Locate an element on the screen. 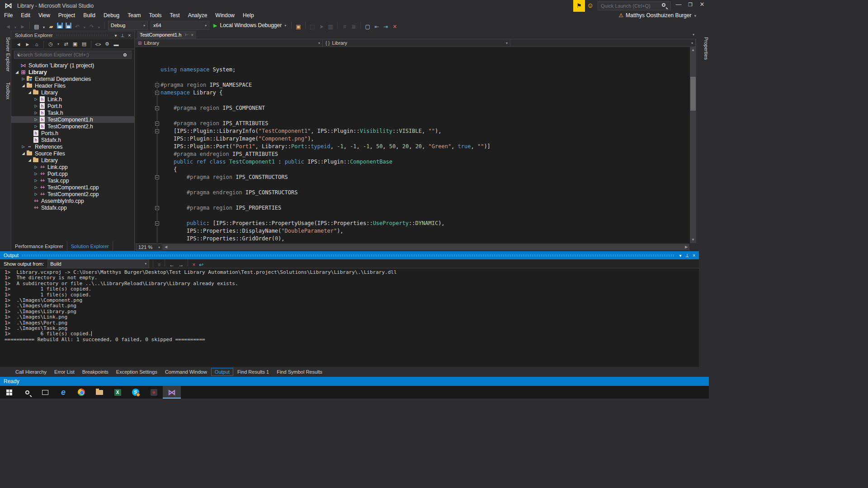 This screenshot has height=488, width=868. tree-item-header-files: ◢Header Files is located at coordinates (73, 86).